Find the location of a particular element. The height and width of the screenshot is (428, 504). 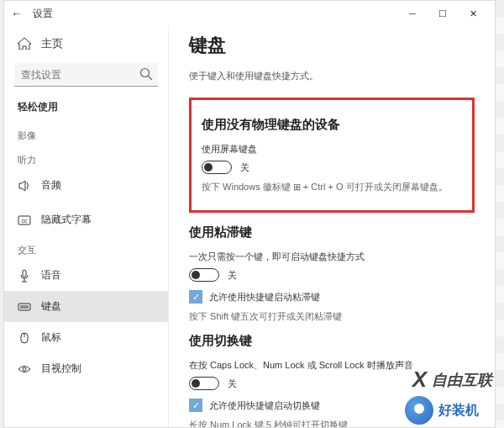

sticky-check-label: 允许使用快捷键启动粘滞键 is located at coordinates (265, 298).